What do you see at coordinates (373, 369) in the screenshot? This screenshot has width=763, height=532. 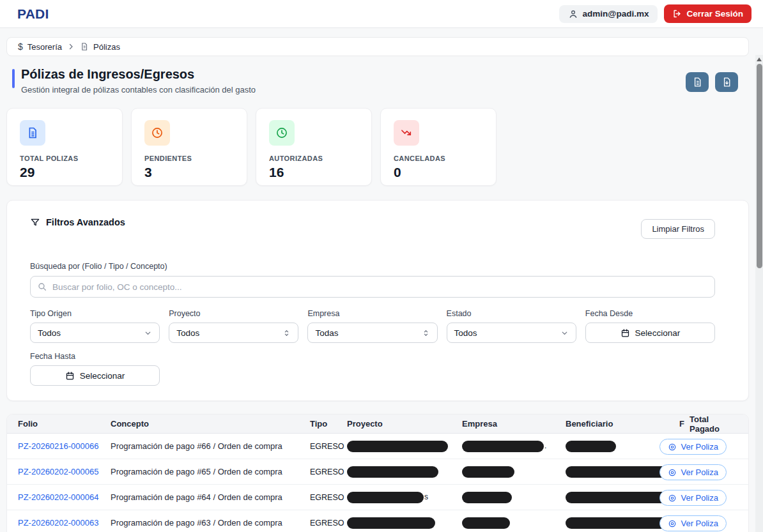 I see `filter-row-2: Fecha Hasta Seleccionar` at bounding box center [373, 369].